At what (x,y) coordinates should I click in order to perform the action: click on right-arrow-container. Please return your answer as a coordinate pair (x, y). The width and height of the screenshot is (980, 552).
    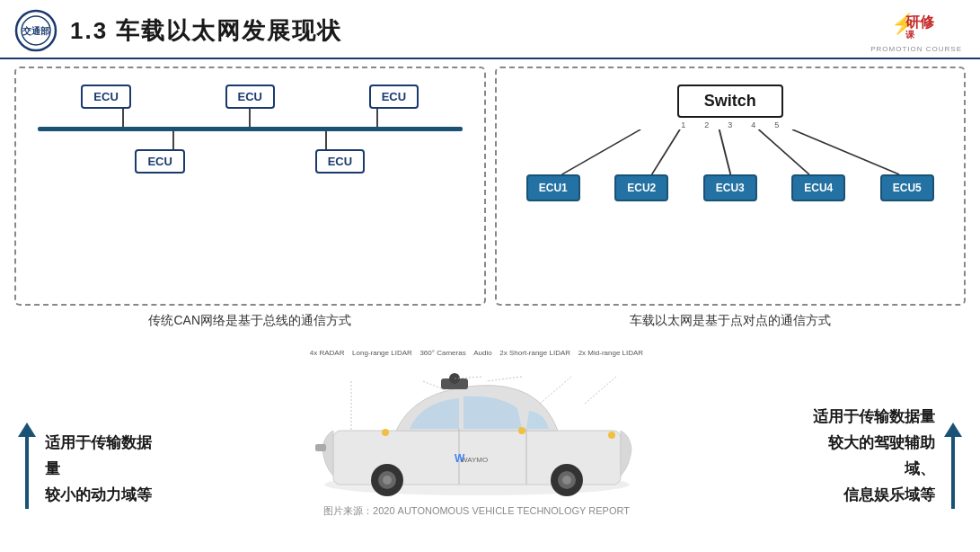
    Looking at the image, I should click on (953, 466).